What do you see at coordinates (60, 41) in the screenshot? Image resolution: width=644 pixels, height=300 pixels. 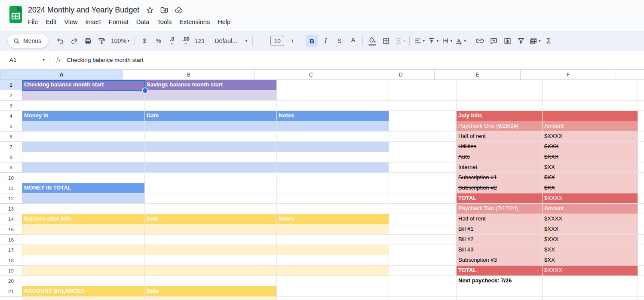 I see `undo-button` at bounding box center [60, 41].